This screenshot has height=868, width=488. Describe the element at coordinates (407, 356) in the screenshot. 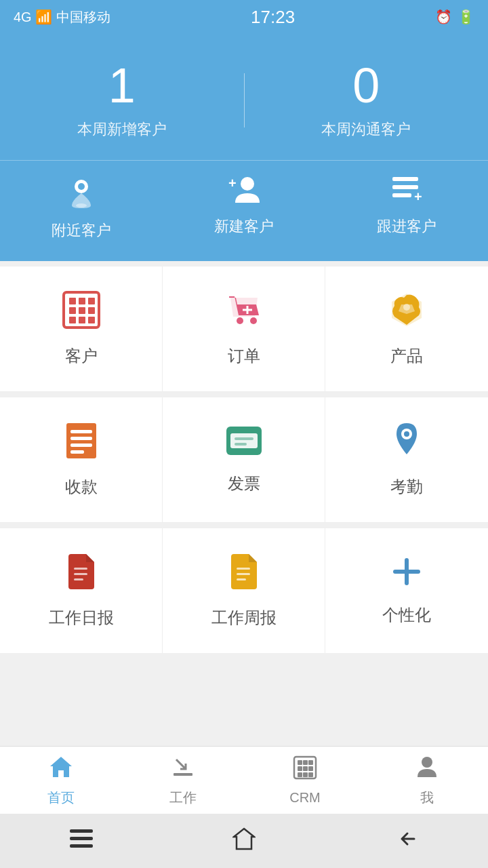

I see `product-label: 产品` at that location.